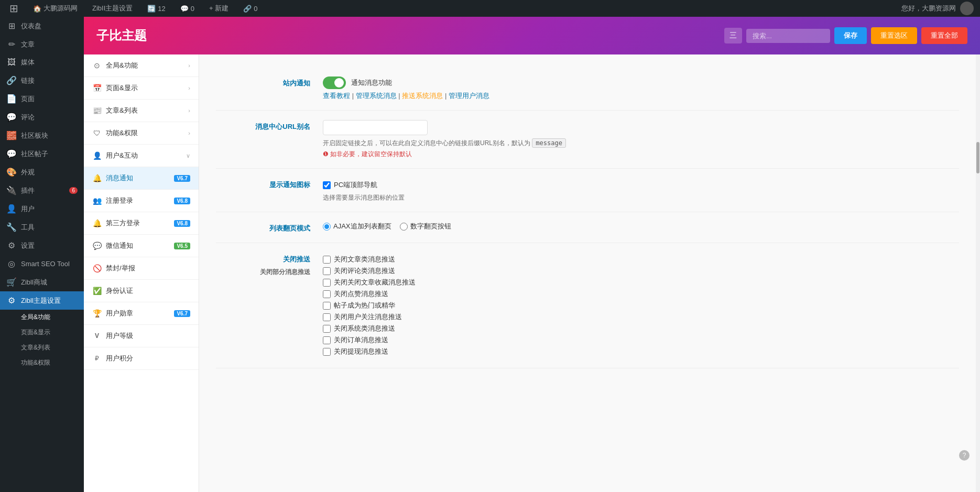 The width and height of the screenshot is (980, 492). What do you see at coordinates (327, 185) in the screenshot?
I see `pc-top-nav-checkbox` at bounding box center [327, 185].